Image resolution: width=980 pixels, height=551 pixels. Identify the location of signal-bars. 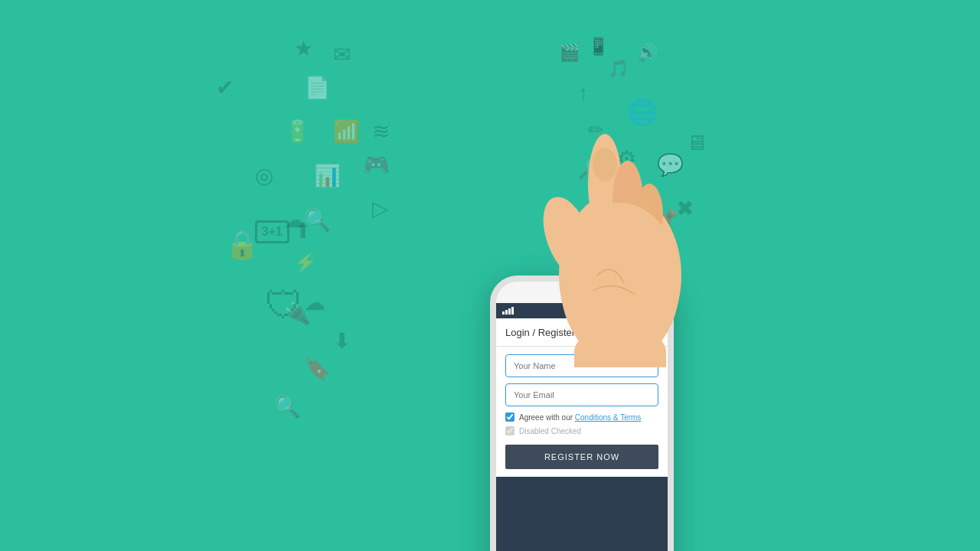
(508, 311).